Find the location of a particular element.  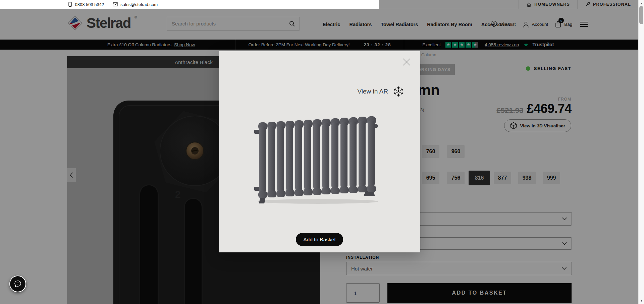

phone-icon is located at coordinates (70, 4).